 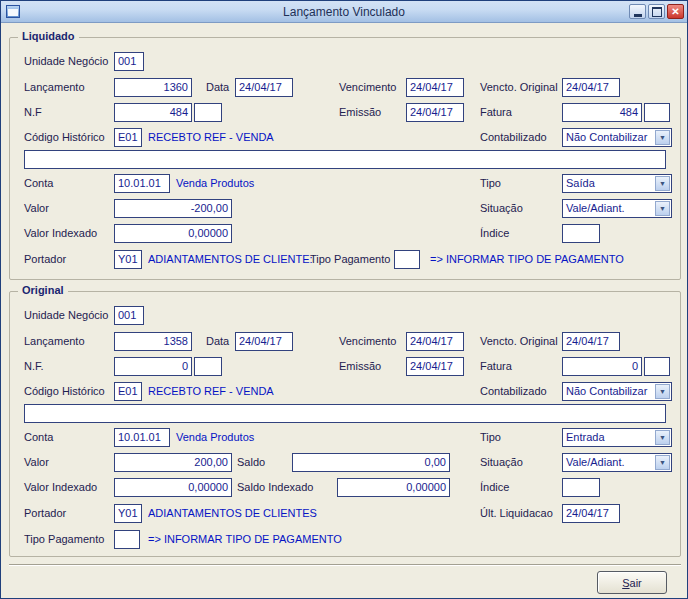 What do you see at coordinates (208, 112) in the screenshot?
I see `liq-nf-extra-field` at bounding box center [208, 112].